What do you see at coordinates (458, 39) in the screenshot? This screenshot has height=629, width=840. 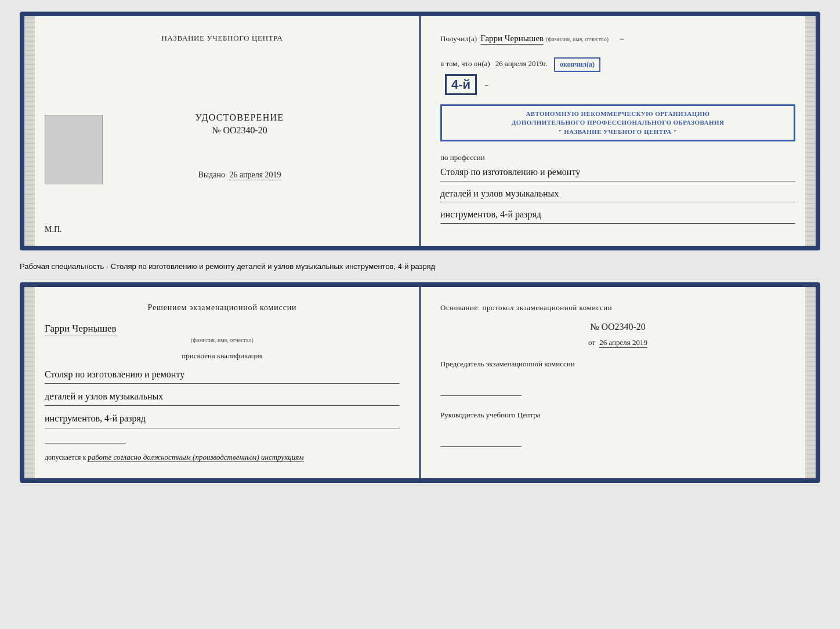 I see `poluchil-label: Получил(а)` at bounding box center [458, 39].